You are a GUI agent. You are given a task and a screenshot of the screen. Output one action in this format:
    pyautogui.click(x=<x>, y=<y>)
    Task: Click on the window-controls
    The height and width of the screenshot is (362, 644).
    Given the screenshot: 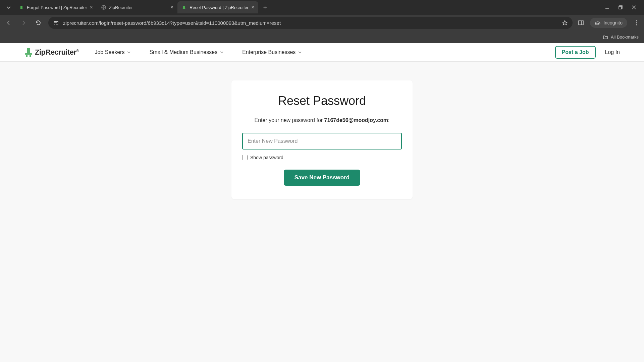 What is the action you would take?
    pyautogui.click(x=623, y=7)
    